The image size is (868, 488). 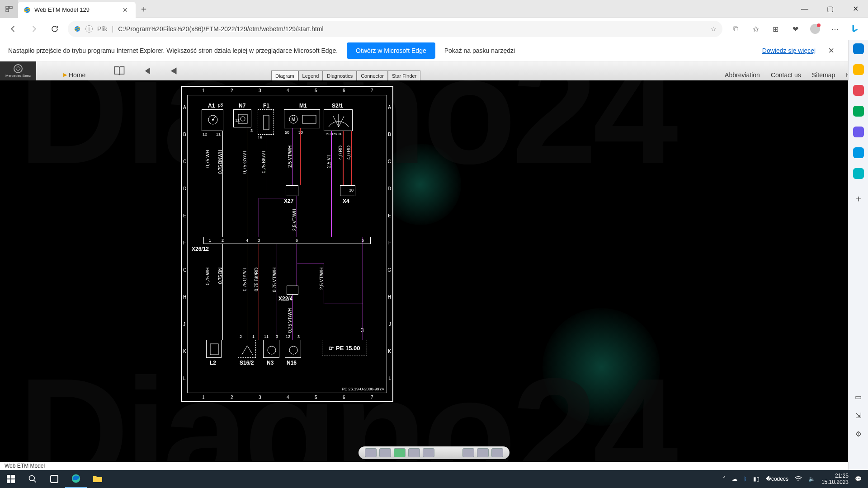 I want to click on pin: 50, so click(x=287, y=132).